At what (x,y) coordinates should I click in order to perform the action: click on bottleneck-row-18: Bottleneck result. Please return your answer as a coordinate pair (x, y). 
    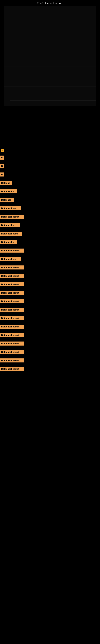
    Looking at the image, I should click on (50, 310).